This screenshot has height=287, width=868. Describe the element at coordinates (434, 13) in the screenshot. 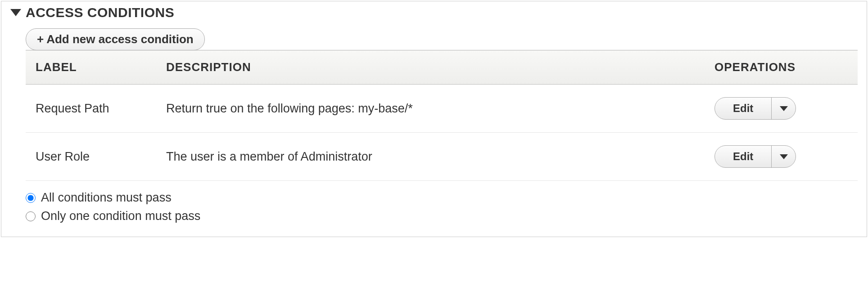

I see `fieldset-toggle: ACCESS CONDITIONS` at that location.